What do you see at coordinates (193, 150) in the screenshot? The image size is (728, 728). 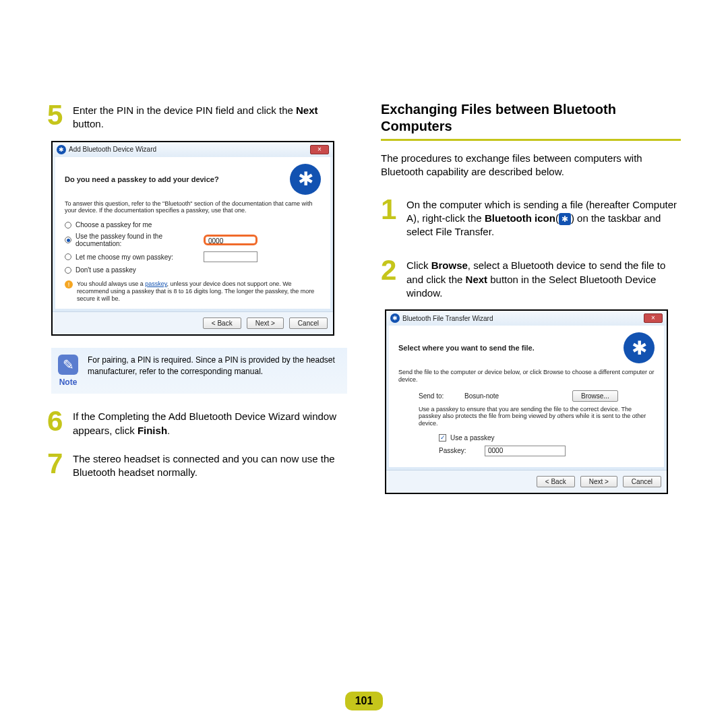 I see `dialog-titlebar: ✱ Add Bluetooth Device Wizard ×` at bounding box center [193, 150].